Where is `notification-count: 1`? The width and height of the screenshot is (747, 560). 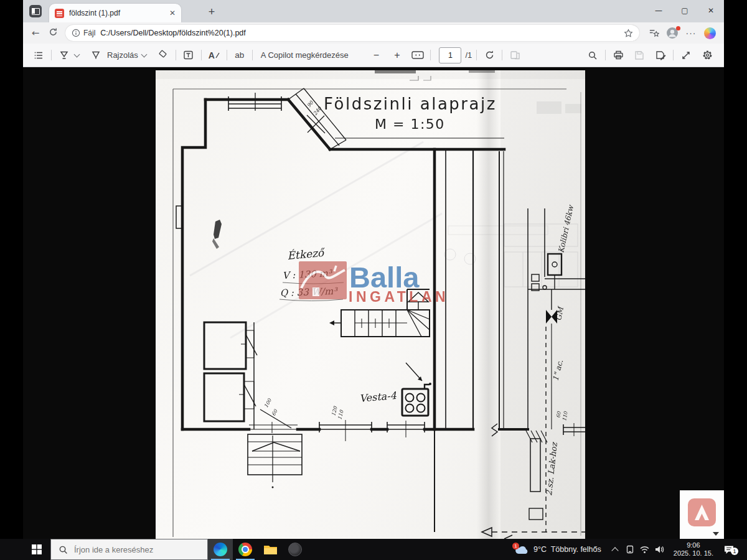
notification-count: 1 is located at coordinates (735, 551).